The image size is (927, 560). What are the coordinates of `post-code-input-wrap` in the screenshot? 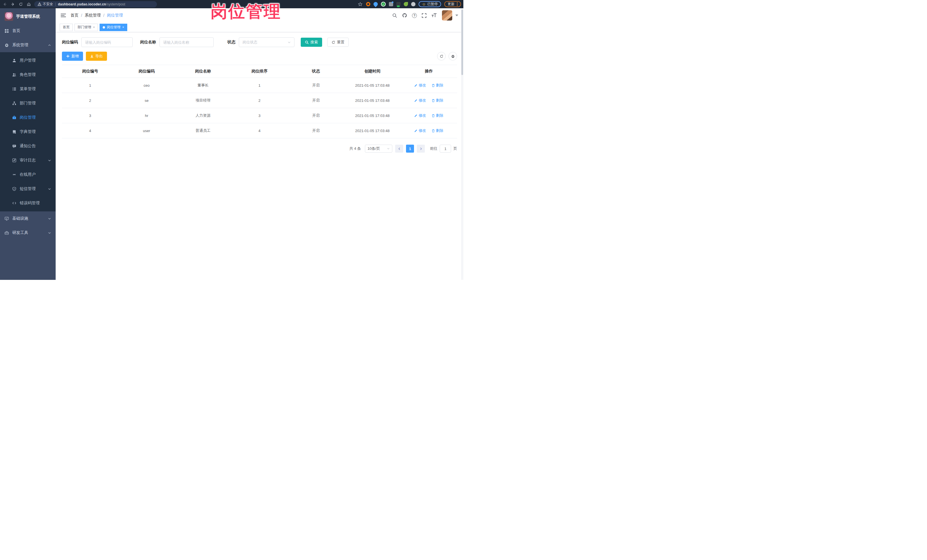 It's located at (107, 42).